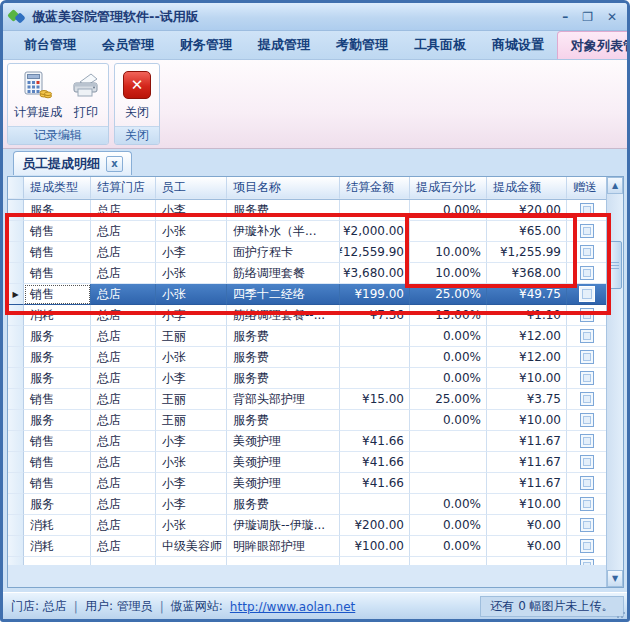 This screenshot has height=622, width=630. What do you see at coordinates (307, 462) in the screenshot?
I see `table-row: 销售总店小张美颈护理¥41.66¥11.67` at bounding box center [307, 462].